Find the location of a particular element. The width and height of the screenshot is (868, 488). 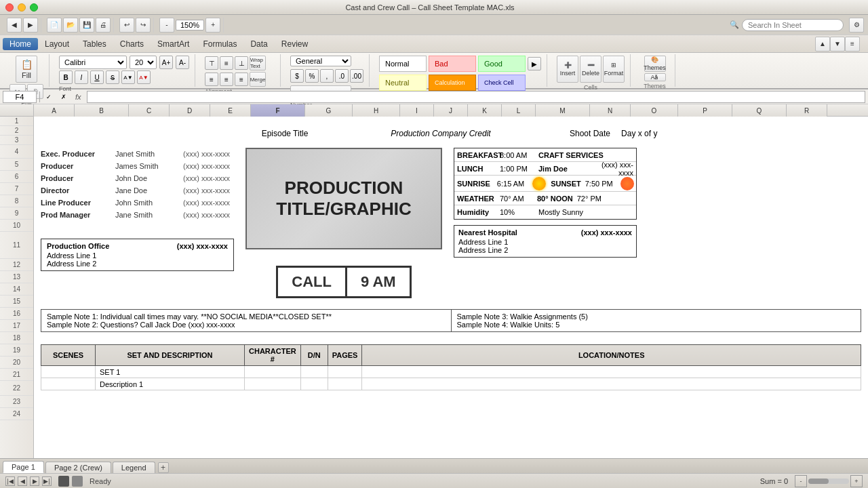

producer1-phone: (xxx) xxx-xxxx is located at coordinates (206, 166).